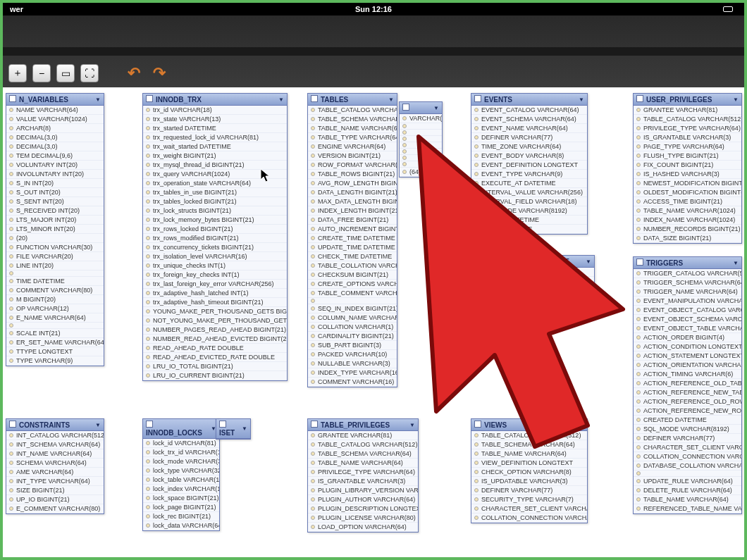  I want to click on user-privileges-table: USER_PRIVILEGES▼GRANTEE VARCHAR(81)TABLE…, so click(688, 168).